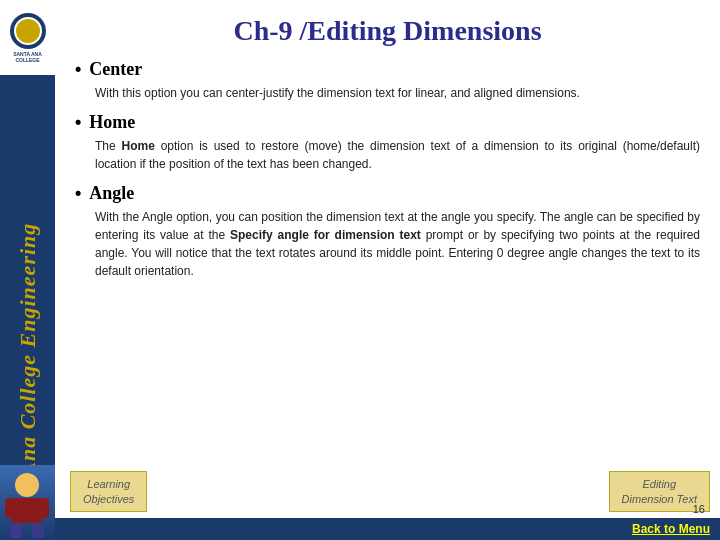 The height and width of the screenshot is (540, 720). I want to click on logo-emblem-inner, so click(28, 31).